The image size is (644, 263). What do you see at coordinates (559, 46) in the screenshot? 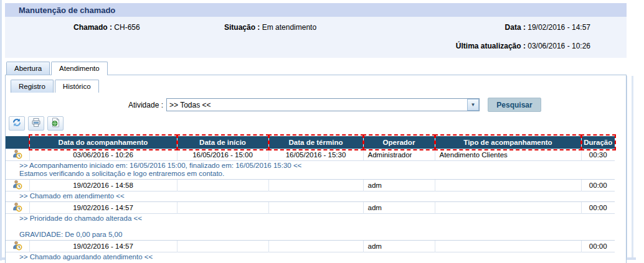
I see `field-ultima-atualizacao-value: 03/06/2016 - 10:26` at bounding box center [559, 46].